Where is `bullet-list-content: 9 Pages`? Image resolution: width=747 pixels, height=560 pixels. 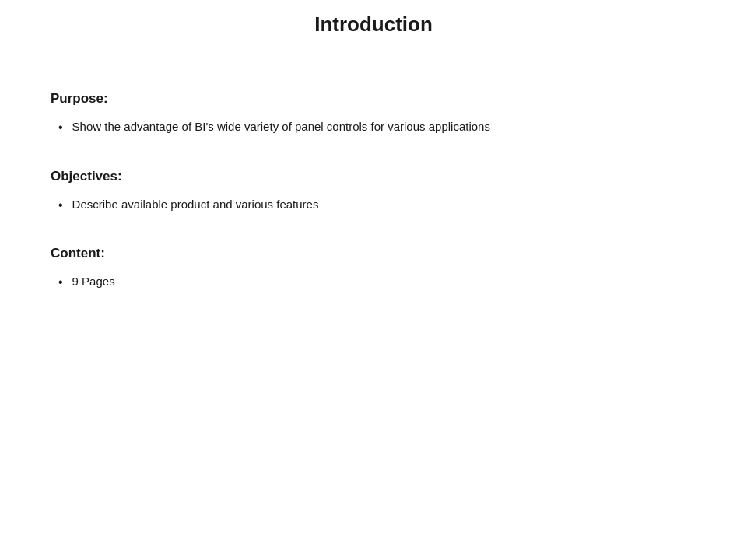 bullet-list-content: 9 Pages is located at coordinates (374, 282).